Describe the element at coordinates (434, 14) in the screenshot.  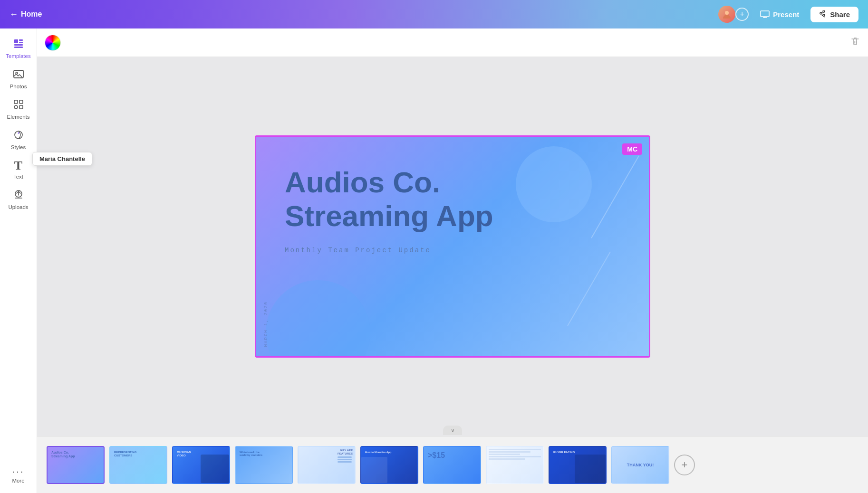
I see `header: ← Home + Present` at that location.